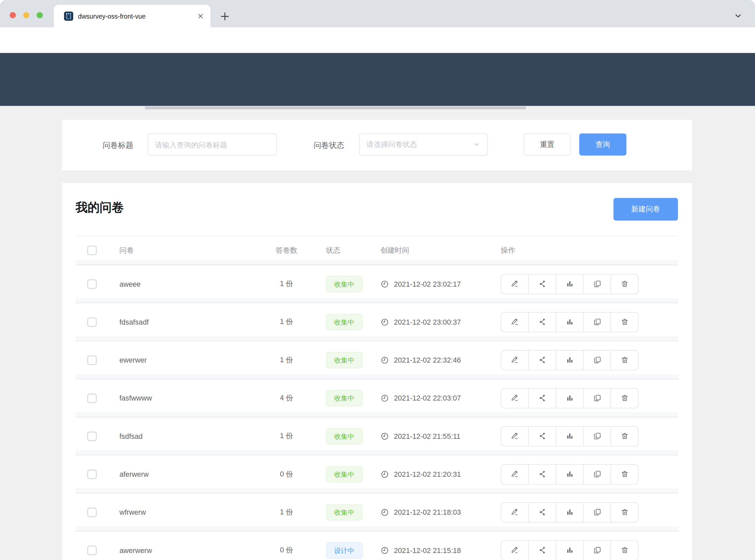 The width and height of the screenshot is (755, 560). I want to click on survey-name: ewerwer, so click(184, 360).